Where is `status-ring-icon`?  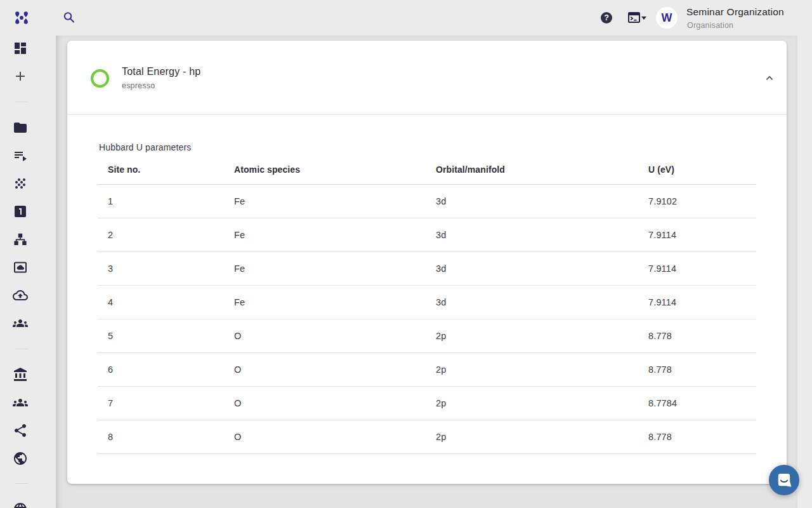 status-ring-icon is located at coordinates (100, 79).